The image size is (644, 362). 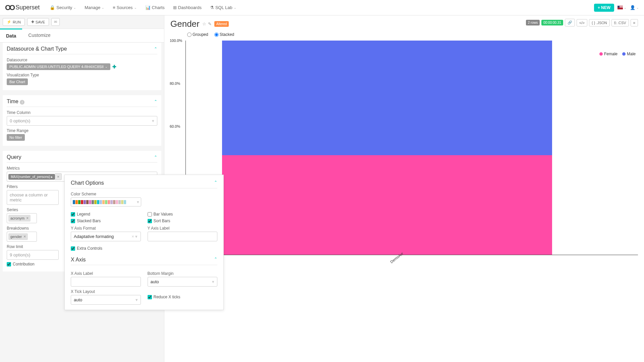 I want to click on embed-button: </>, so click(x=582, y=23).